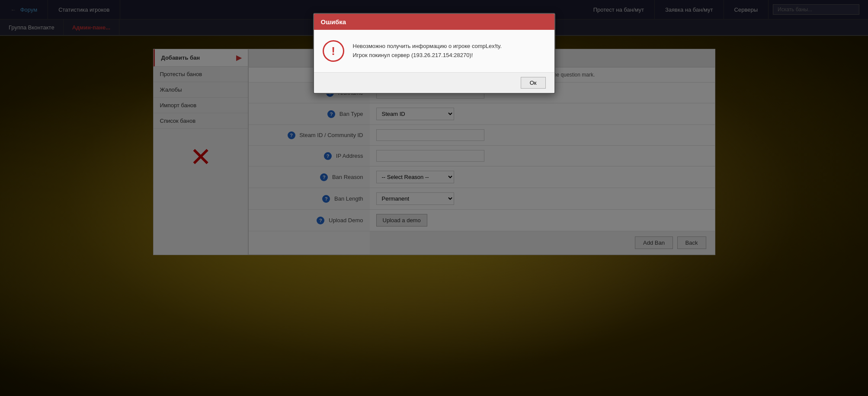 The width and height of the screenshot is (868, 396). Describe the element at coordinates (434, 51) in the screenshot. I see `dialog-body: ! Невозможно получить информацию о игрок…` at that location.